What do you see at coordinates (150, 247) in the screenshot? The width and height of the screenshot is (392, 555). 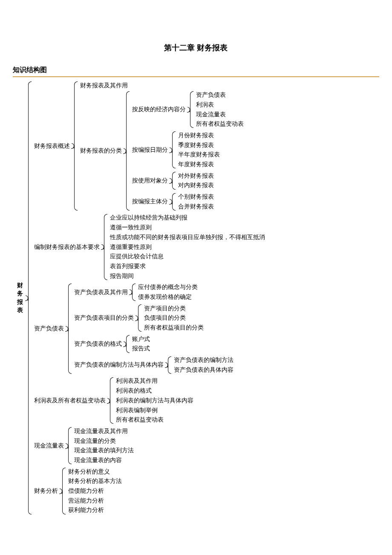 I see `tree-node: 编制财务报表的基本要求企业应以持续经营为基础列报遵循一致性原则性质或功能不同的财…` at bounding box center [150, 247].